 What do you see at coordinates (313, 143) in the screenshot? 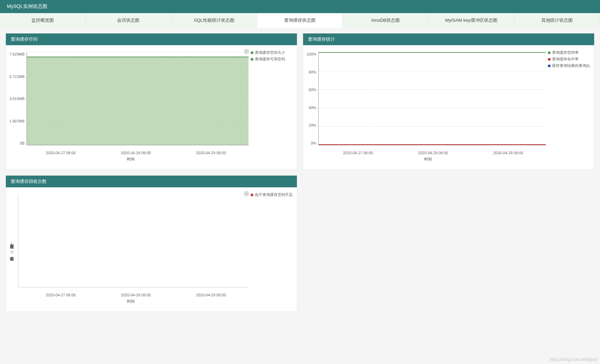
I see `y-tick: 0%` at bounding box center [313, 143].